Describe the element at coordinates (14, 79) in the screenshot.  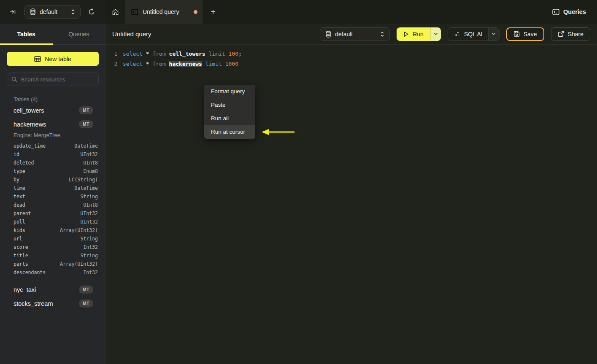
I see `search-icon` at that location.